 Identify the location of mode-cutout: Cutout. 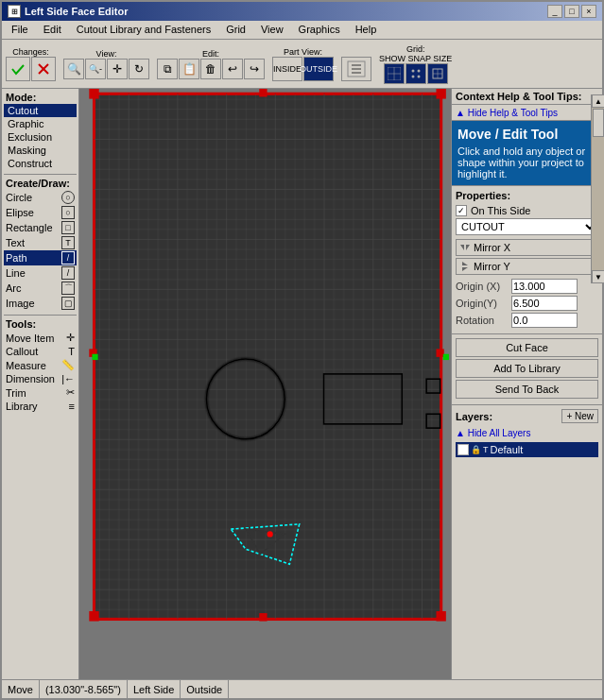
(40, 111).